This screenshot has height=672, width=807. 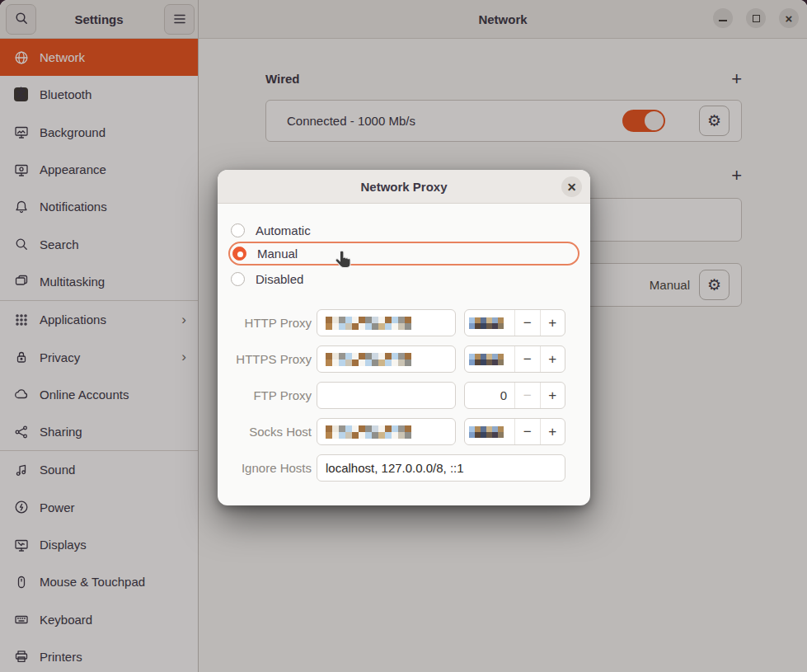 I want to click on proxy-option-manual: Manual, so click(x=404, y=254).